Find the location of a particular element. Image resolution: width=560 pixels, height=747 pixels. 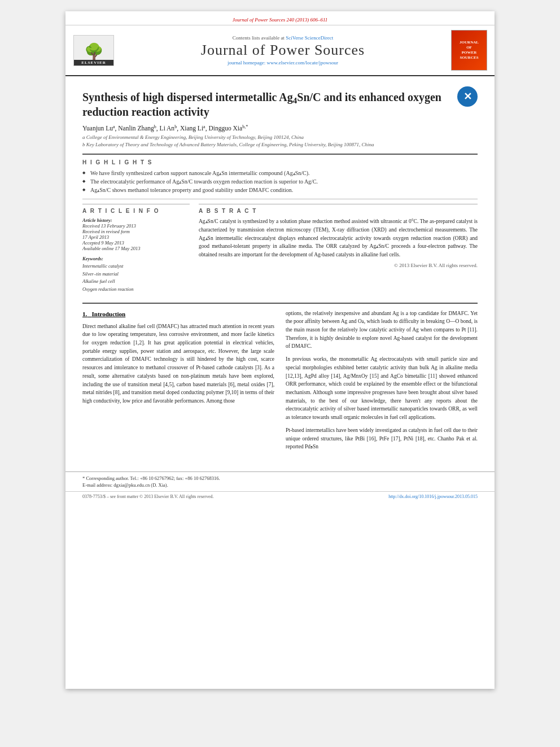

copyright: © 2013 Elsevier B.V. All rights reserved… is located at coordinates (338, 265).